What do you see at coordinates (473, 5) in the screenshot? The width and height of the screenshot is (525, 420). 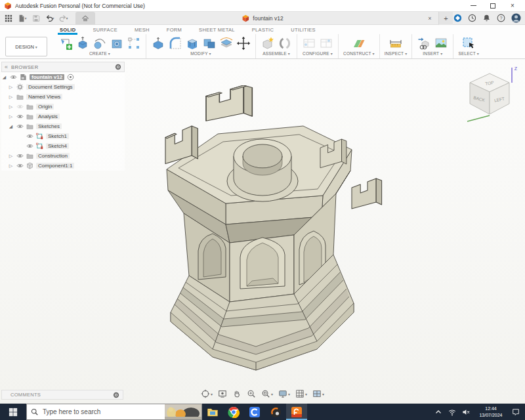 I see `minimize-button` at bounding box center [473, 5].